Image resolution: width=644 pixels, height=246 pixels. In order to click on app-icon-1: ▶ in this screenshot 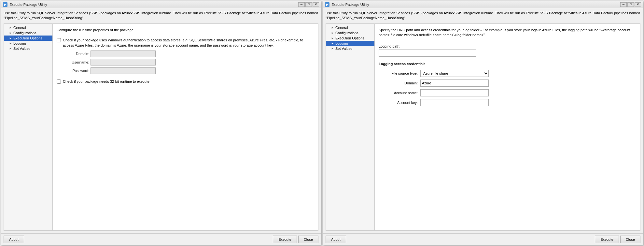, I will do `click(5, 5)`.